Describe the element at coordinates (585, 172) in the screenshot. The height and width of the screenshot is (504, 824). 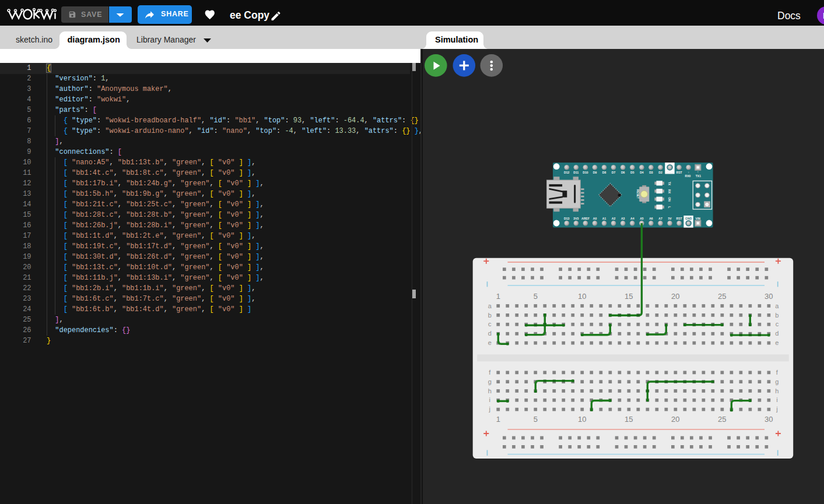
I see `svg-text: D10` at that location.